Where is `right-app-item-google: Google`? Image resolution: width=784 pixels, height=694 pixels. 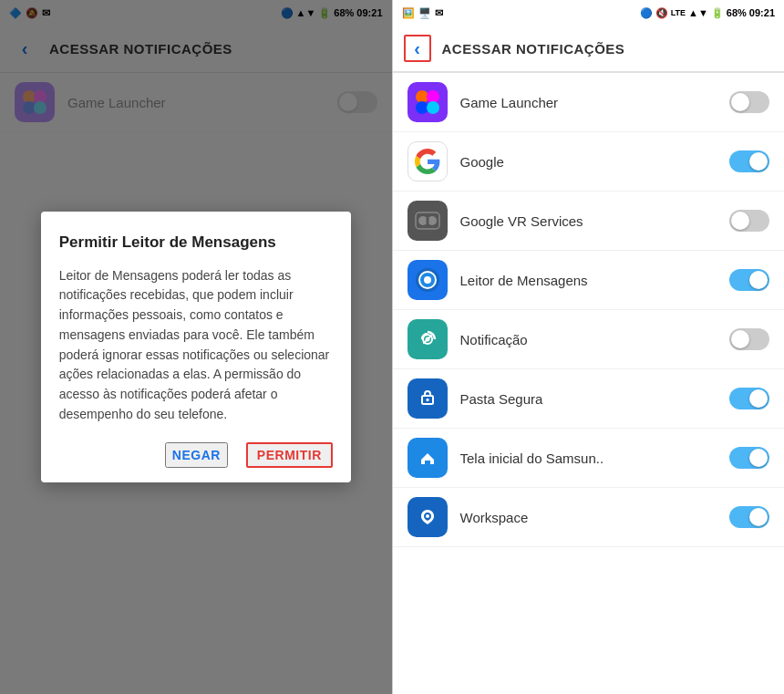
right-app-item-google: Google is located at coordinates (589, 162).